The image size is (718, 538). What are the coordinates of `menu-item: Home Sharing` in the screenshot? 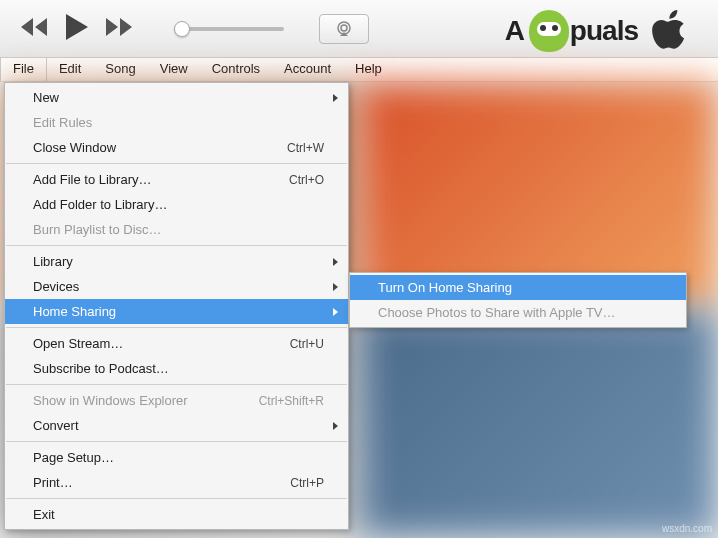 It's located at (176, 312).